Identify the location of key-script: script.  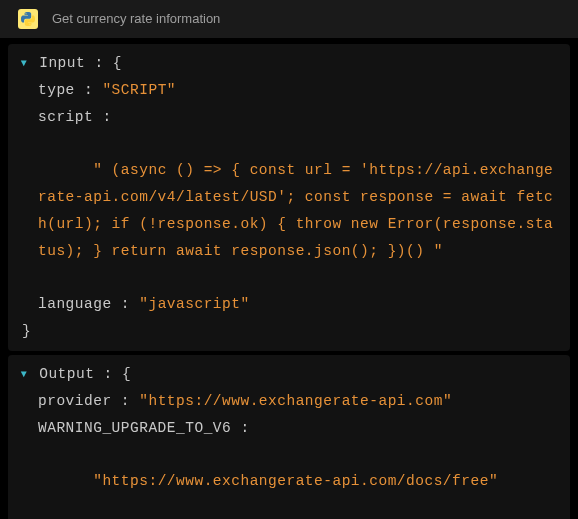
(66, 117).